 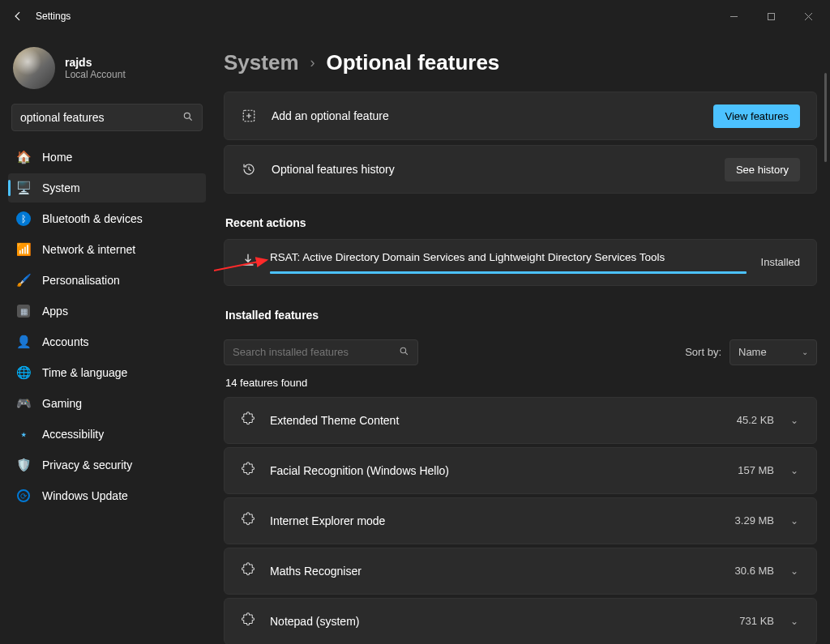 What do you see at coordinates (755, 520) in the screenshot?
I see `feature-size: 3.29 MB` at bounding box center [755, 520].